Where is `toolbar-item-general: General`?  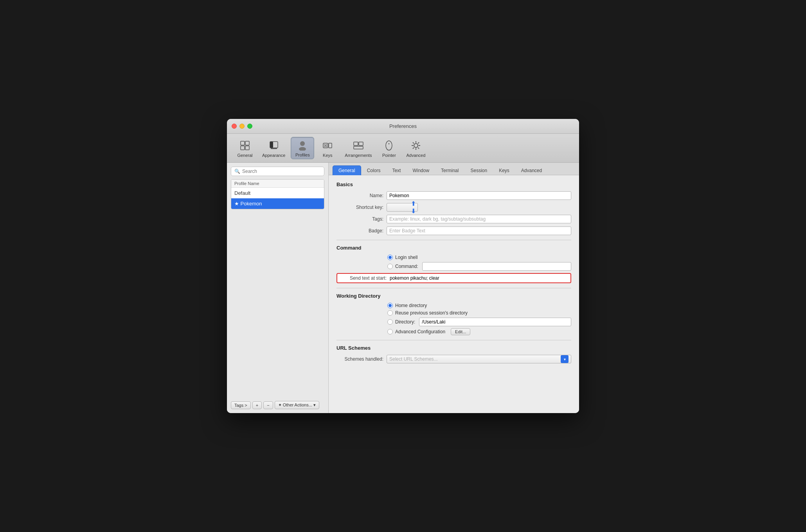
toolbar-item-general: General is located at coordinates (245, 149).